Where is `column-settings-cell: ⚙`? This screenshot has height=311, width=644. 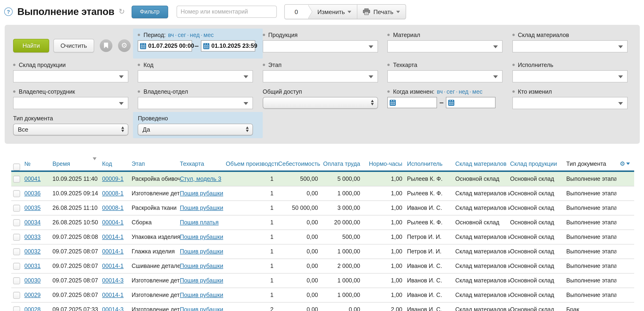
column-settings-cell: ⚙ is located at coordinates (625, 164).